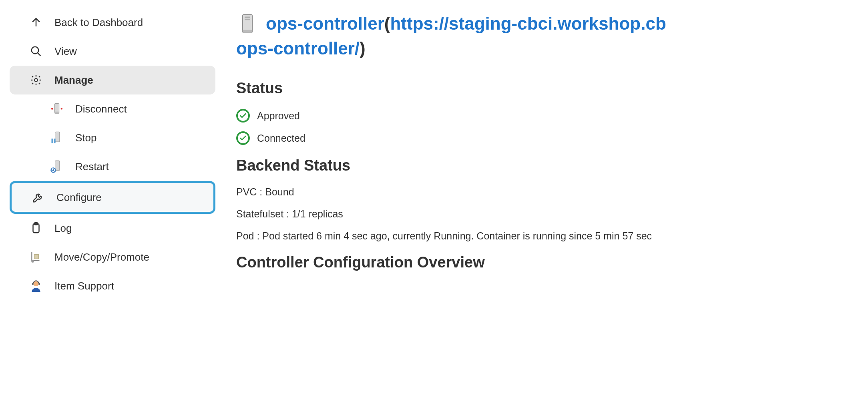 Image resolution: width=868 pixels, height=418 pixels. I want to click on wrench-icon, so click(38, 197).